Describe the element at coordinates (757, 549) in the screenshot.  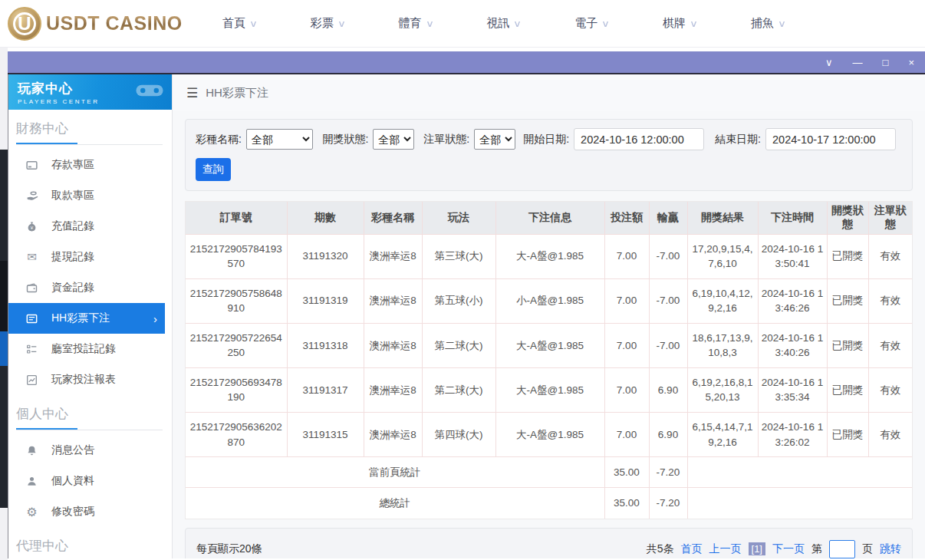
I see `current-page-indicator: [1]` at that location.